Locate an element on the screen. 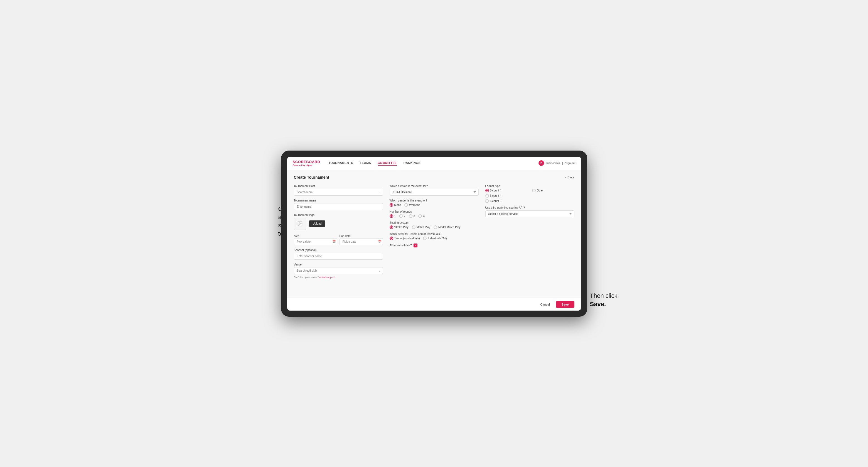  format-6count5-radio is located at coordinates (487, 201).